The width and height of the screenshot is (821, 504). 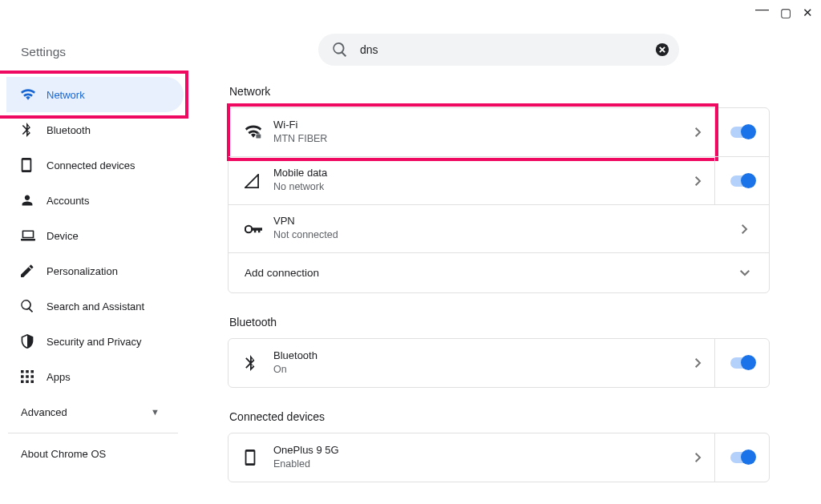 What do you see at coordinates (44, 412) in the screenshot?
I see `advanced-label: Advanced` at bounding box center [44, 412].